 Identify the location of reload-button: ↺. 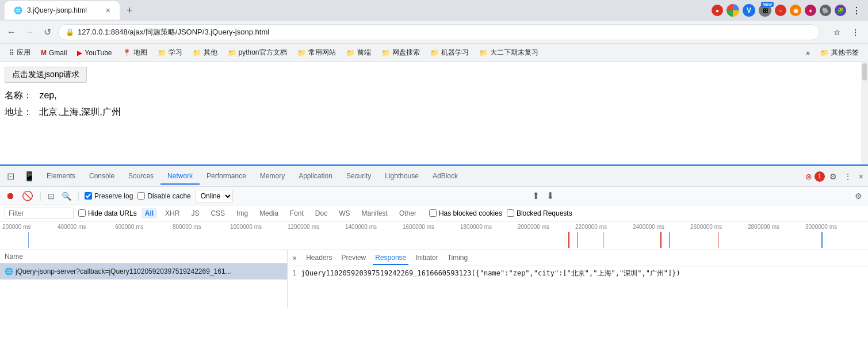
(47, 32).